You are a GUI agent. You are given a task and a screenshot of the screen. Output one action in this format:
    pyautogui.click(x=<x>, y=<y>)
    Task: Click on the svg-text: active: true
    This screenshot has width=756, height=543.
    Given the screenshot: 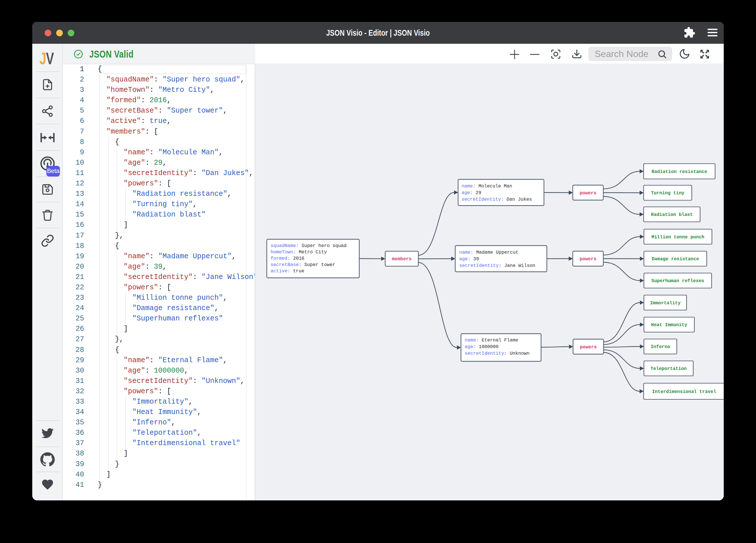 What is the action you would take?
    pyautogui.click(x=287, y=271)
    